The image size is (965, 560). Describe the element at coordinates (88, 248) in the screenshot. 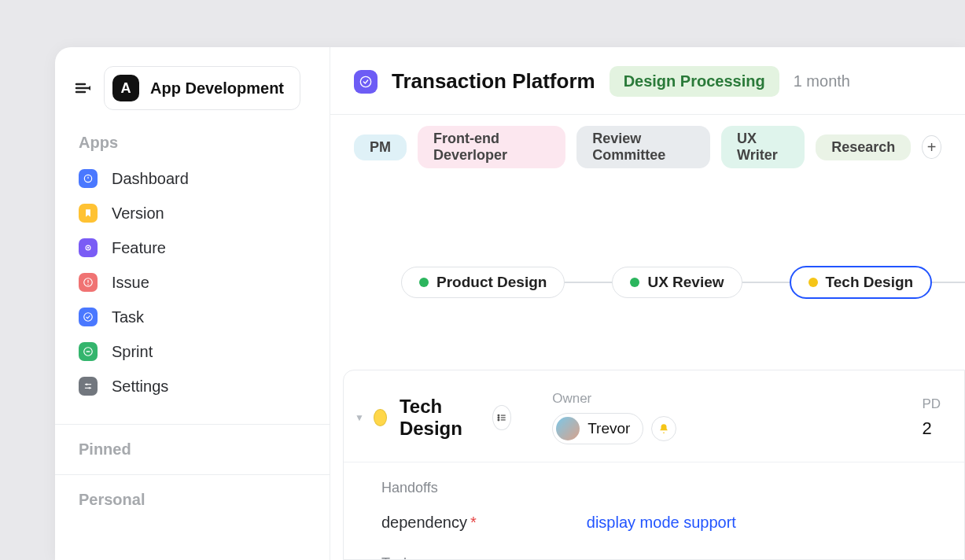

I see `star-icon` at that location.